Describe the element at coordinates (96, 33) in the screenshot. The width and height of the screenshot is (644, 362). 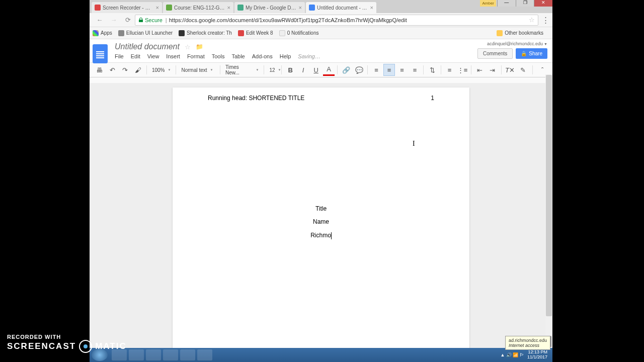
I see `apps-grid-icon` at that location.